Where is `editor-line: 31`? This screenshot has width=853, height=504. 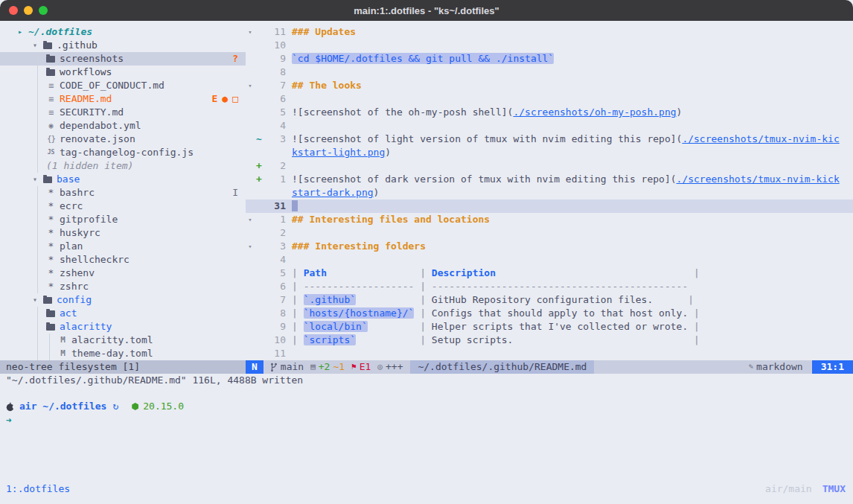
editor-line: 31 is located at coordinates (549, 206).